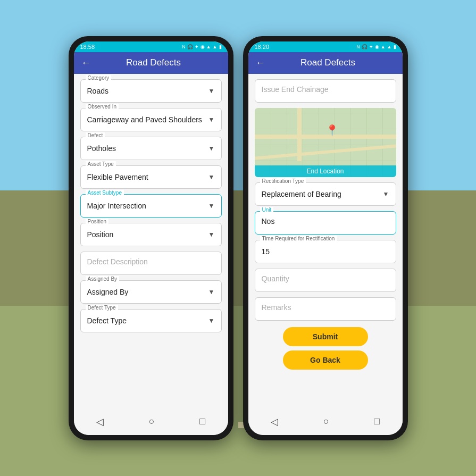 Image resolution: width=476 pixels, height=476 pixels. Describe the element at coordinates (332, 130) in the screenshot. I see `map-pin-icon: 📍` at that location.